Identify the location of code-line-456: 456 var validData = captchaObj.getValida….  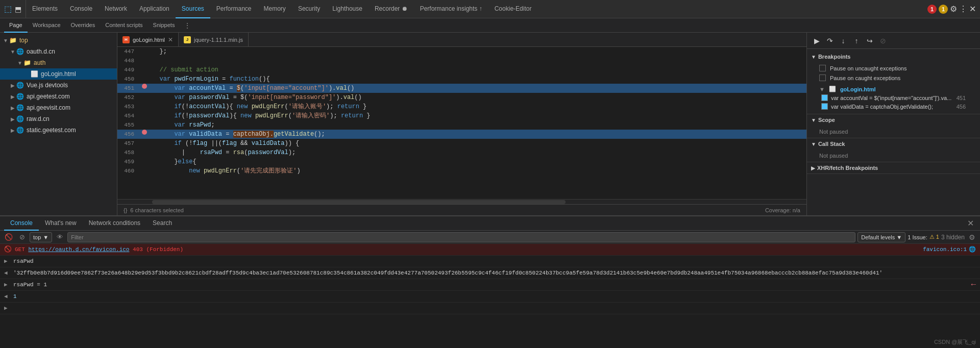
(462, 134).